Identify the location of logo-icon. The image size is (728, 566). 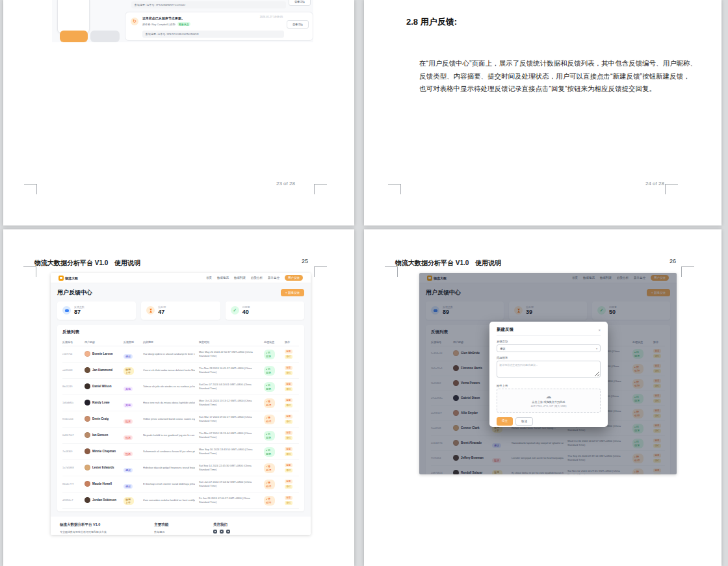
(61, 278).